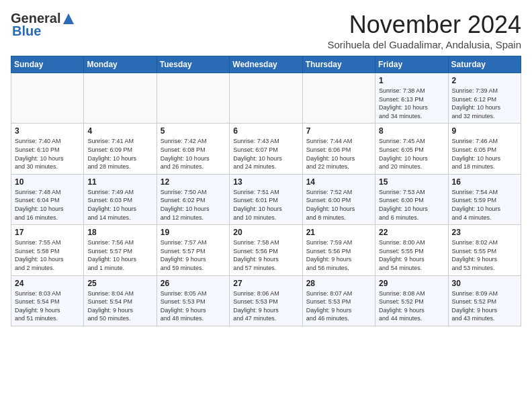 The image size is (532, 411). I want to click on day-info: Sunrise: 7:59 AM Sunset: 5:56 PM Dayligh…, so click(339, 255).